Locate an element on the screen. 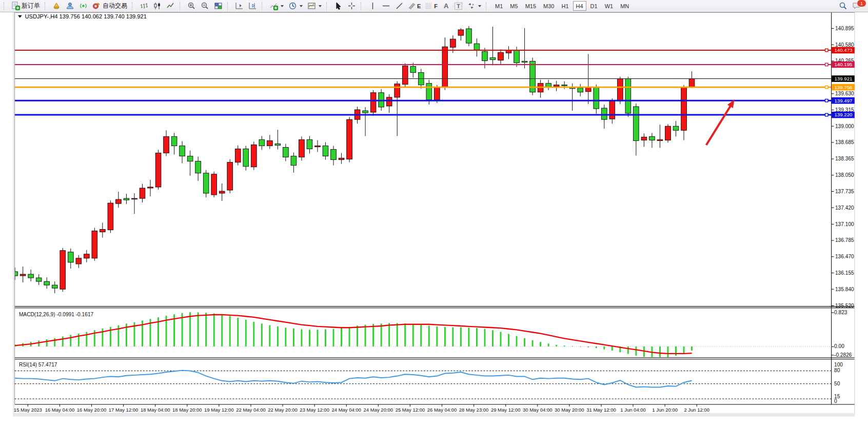 The image size is (868, 429). cursor-icon is located at coordinates (339, 6).